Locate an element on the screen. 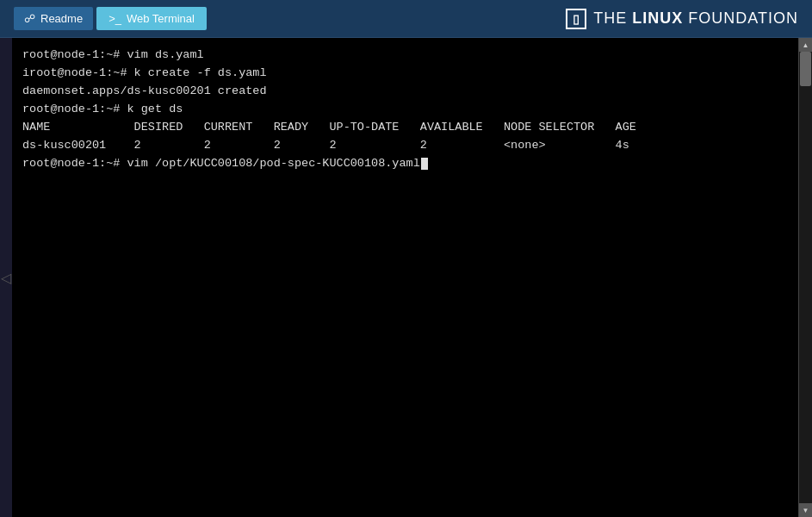  left-edge-marker: ◁ is located at coordinates (6, 277).